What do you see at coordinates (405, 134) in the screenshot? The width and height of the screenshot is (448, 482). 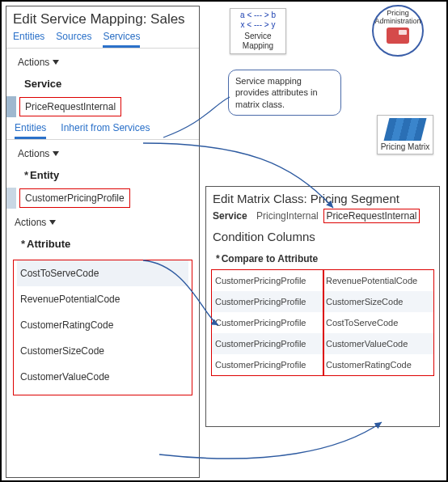 I see `pricing-matrix-badge: Pricing Matrix` at bounding box center [405, 134].